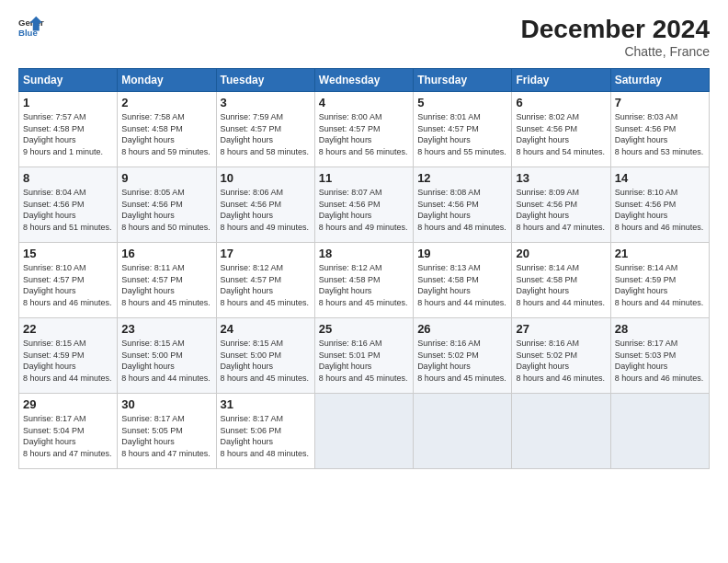  I want to click on day-cell: 19 Sunrise: 8:13 AMSunset: 4:58 PMDaylig…, so click(463, 281).